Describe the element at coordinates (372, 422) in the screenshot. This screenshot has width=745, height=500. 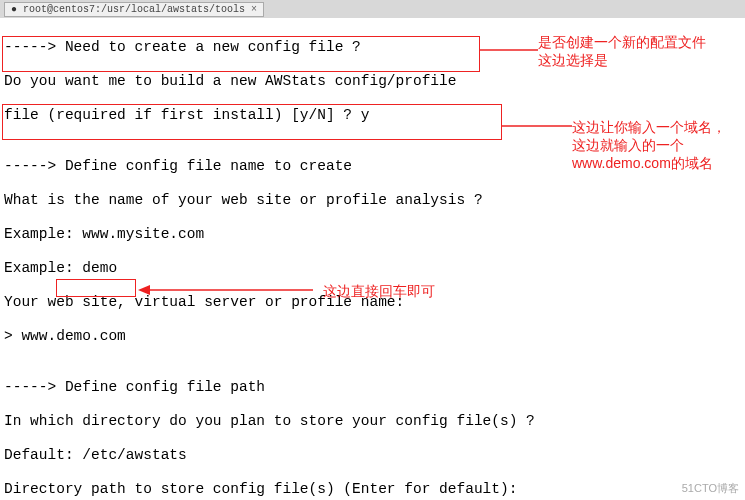
I see `term-line: In which directory do you plan to store …` at that location.